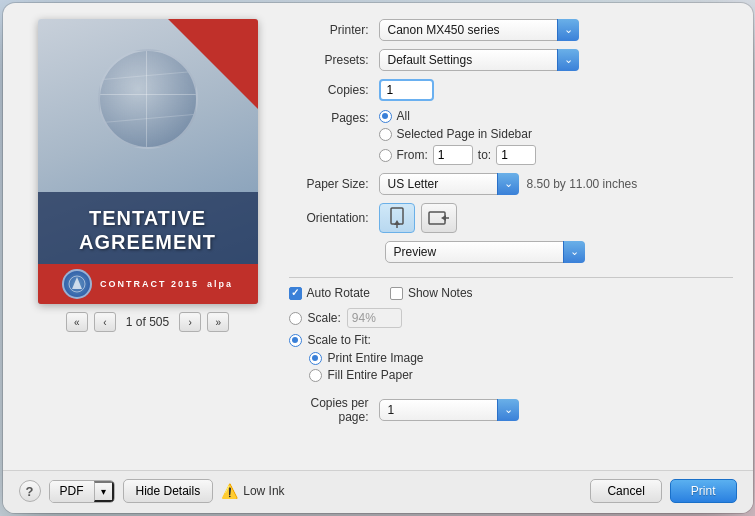 The image size is (755, 516). I want to click on portrait-button, so click(397, 218).